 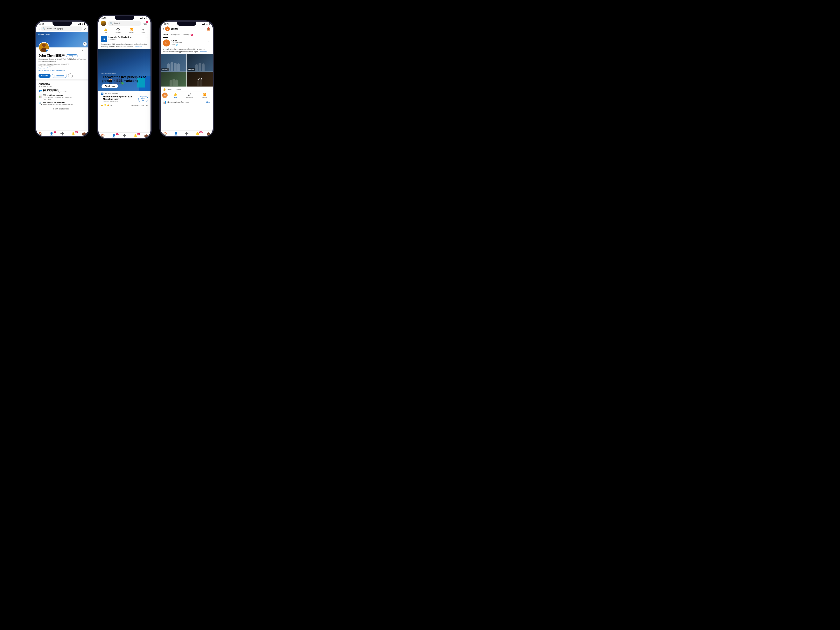 I want to click on post-more-icon: ···, so click(x=209, y=41).